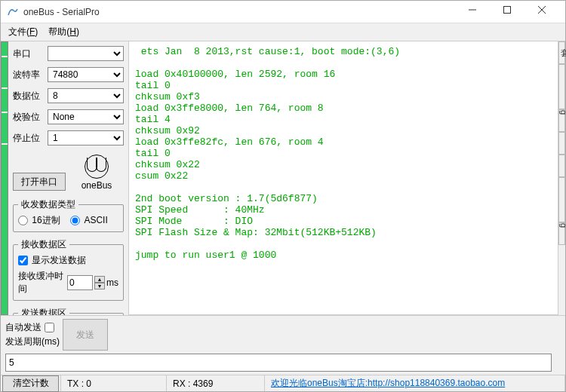 The width and height of the screenshot is (566, 392). I want to click on rx-zone-legend: 接收数据区, so click(44, 244).